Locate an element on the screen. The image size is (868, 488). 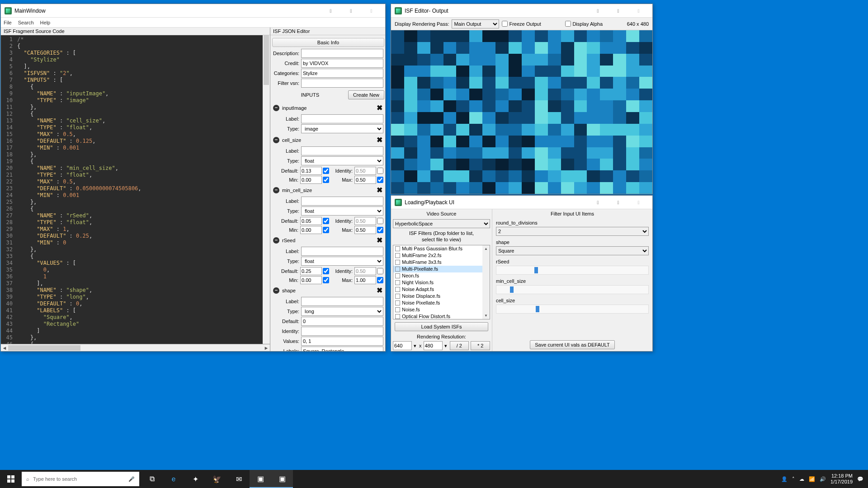
taskbar-edge: ｅ is located at coordinates (174, 479).